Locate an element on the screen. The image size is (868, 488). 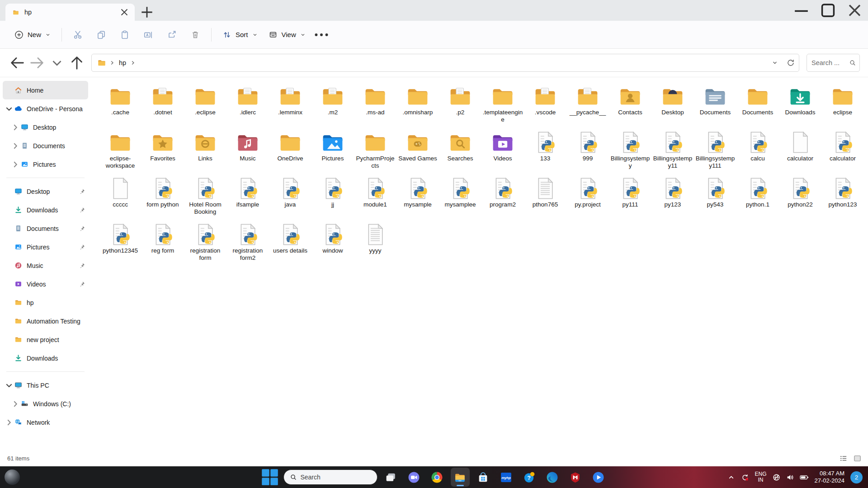
up-button is located at coordinates (77, 63).